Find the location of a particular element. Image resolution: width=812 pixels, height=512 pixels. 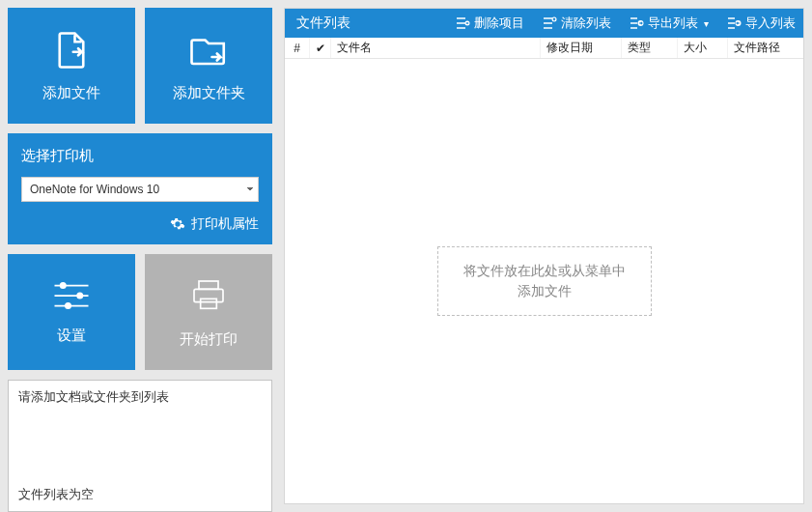

file-list-header: 文件列表 删除项目 清除列表 导出列表▾ 导入列表 is located at coordinates (545, 23).